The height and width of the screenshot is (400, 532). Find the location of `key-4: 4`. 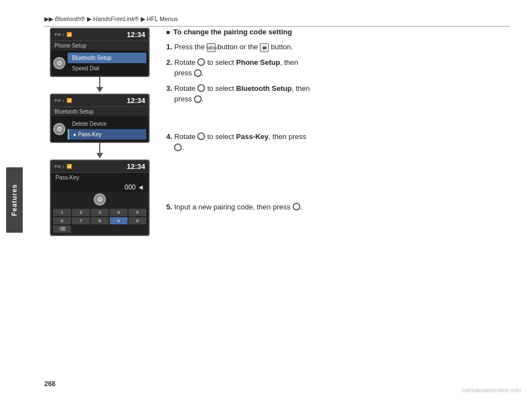

key-4: 4 is located at coordinates (119, 213).